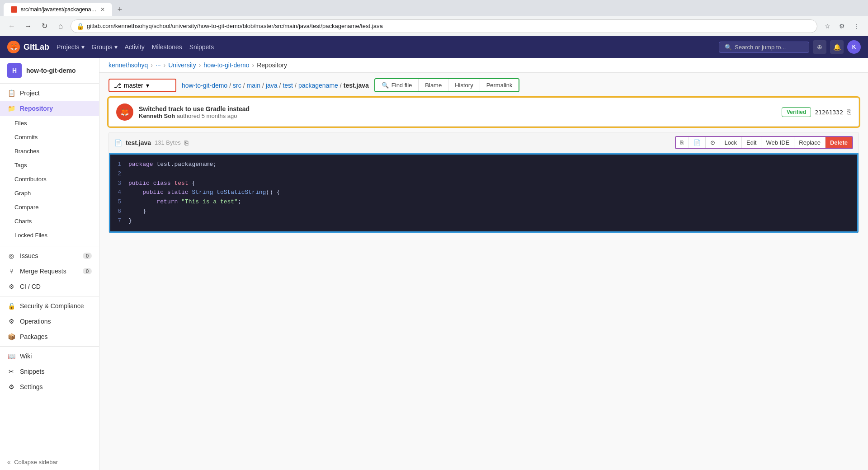  I want to click on branch-selector: ⎇ master ▾, so click(142, 85).